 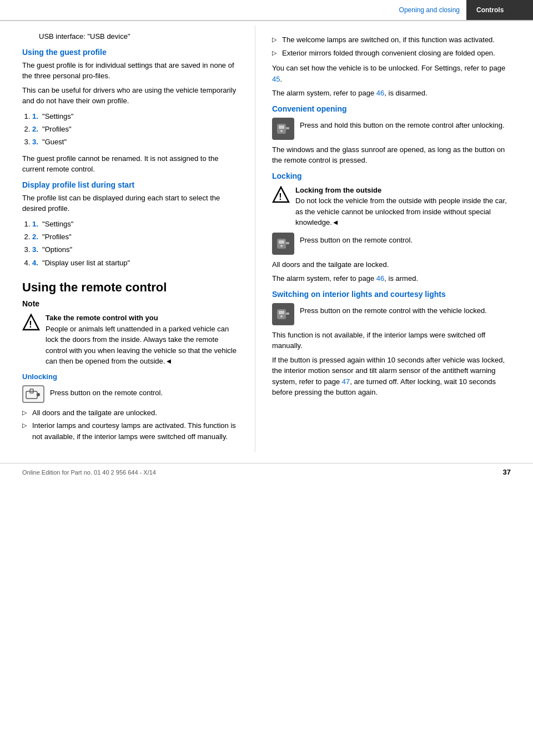 What do you see at coordinates (283, 129) in the screenshot?
I see `bmw-remote-icon-convenient` at bounding box center [283, 129].